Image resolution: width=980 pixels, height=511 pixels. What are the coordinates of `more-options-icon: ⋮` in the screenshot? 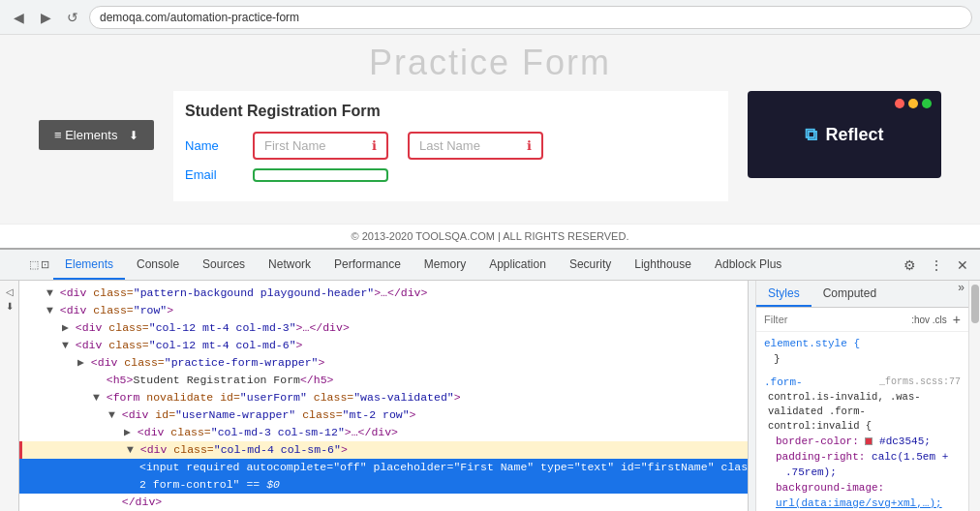 It's located at (936, 265).